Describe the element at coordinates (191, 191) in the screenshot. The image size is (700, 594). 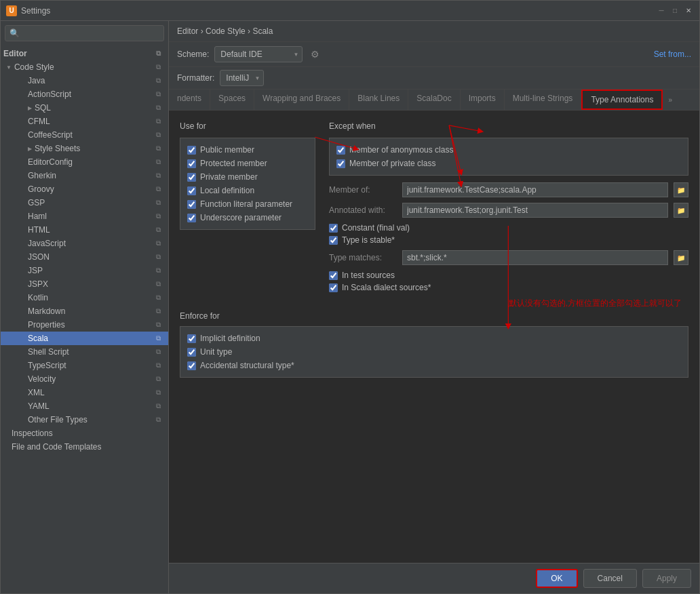
I see `checkbox-local-definition-input` at that location.